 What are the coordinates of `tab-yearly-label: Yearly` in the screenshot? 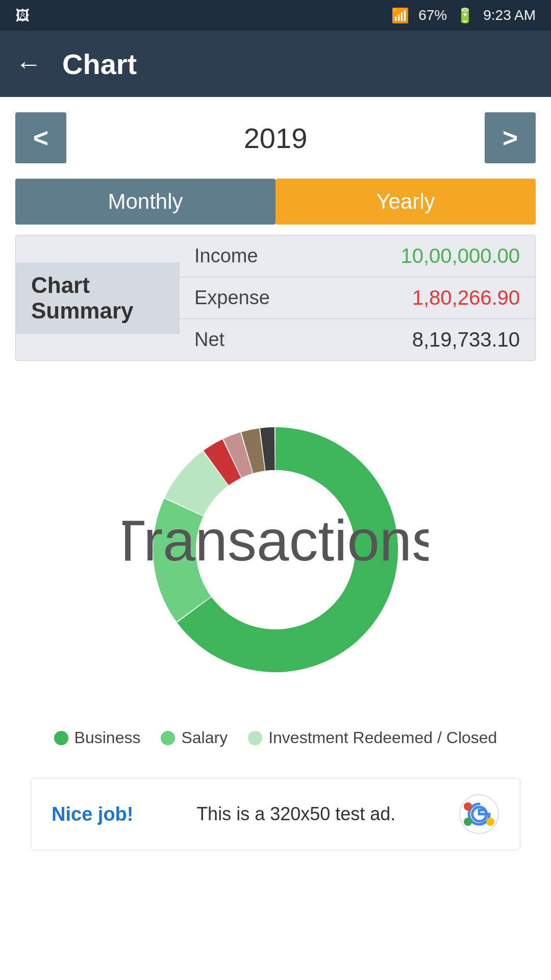 It's located at (405, 202).